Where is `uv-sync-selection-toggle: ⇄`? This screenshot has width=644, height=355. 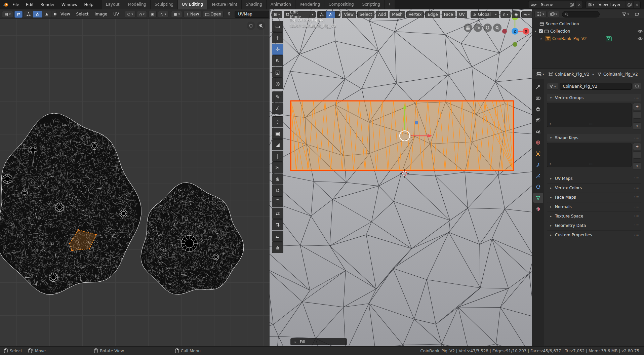 uv-sync-selection-toggle: ⇄ is located at coordinates (18, 14).